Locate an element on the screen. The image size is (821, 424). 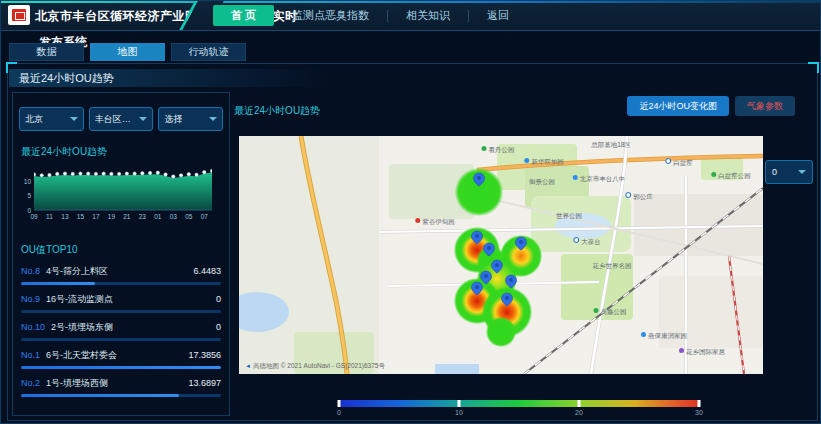
district-select: 丰台区循环经济产… is located at coordinates (122, 119).